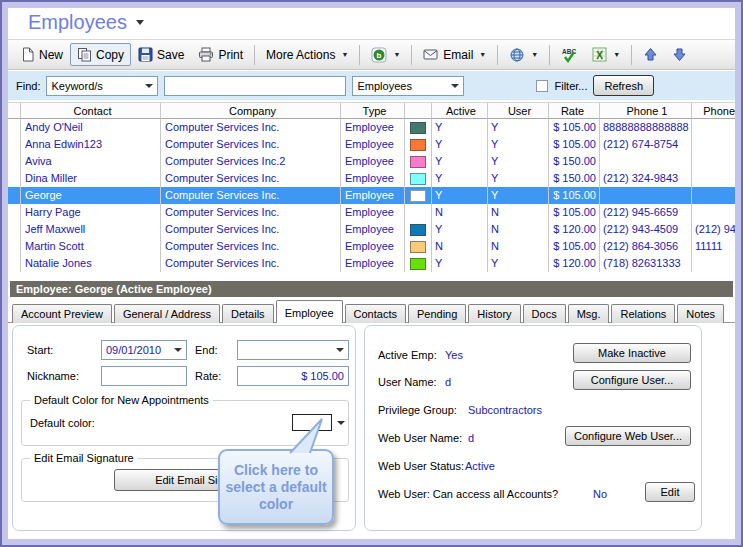 The height and width of the screenshot is (547, 743). Describe the element at coordinates (91, 212) in the screenshot. I see `cell-contact: Harry Page` at that location.